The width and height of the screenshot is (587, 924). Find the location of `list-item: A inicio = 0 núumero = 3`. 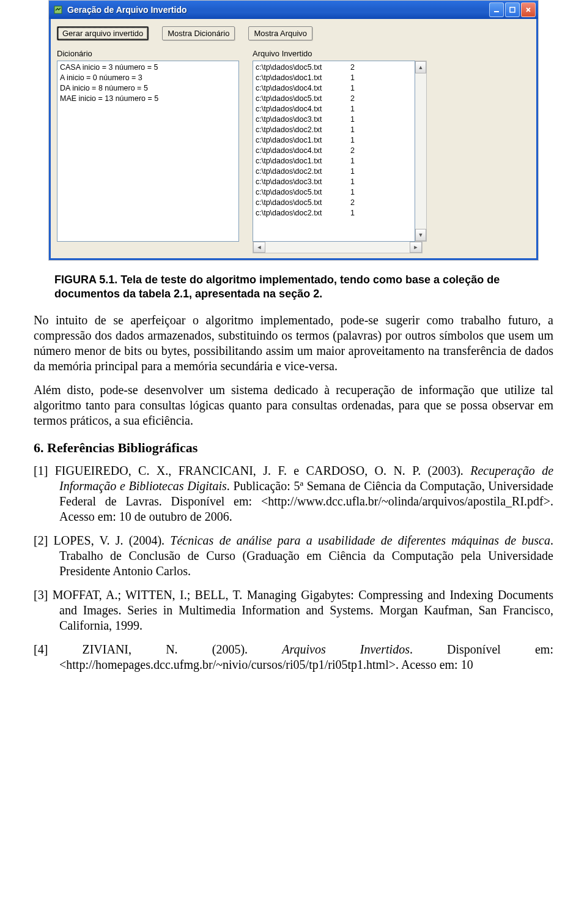

list-item: A inicio = 0 núumero = 3 is located at coordinates (148, 78).